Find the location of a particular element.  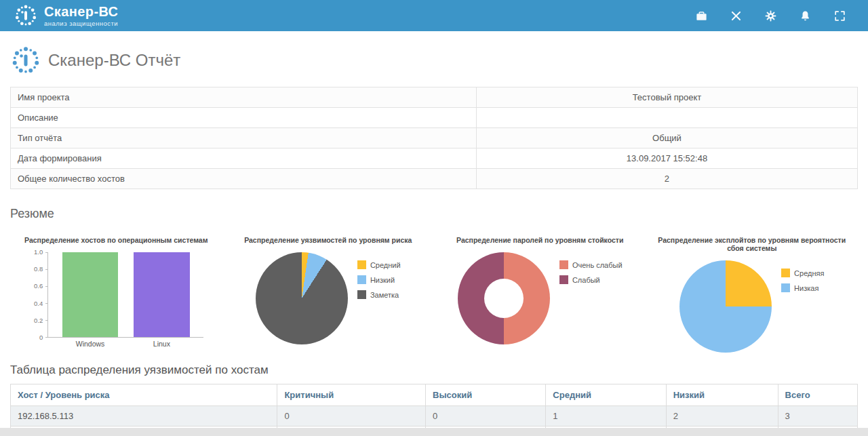

tools-icon is located at coordinates (736, 16).